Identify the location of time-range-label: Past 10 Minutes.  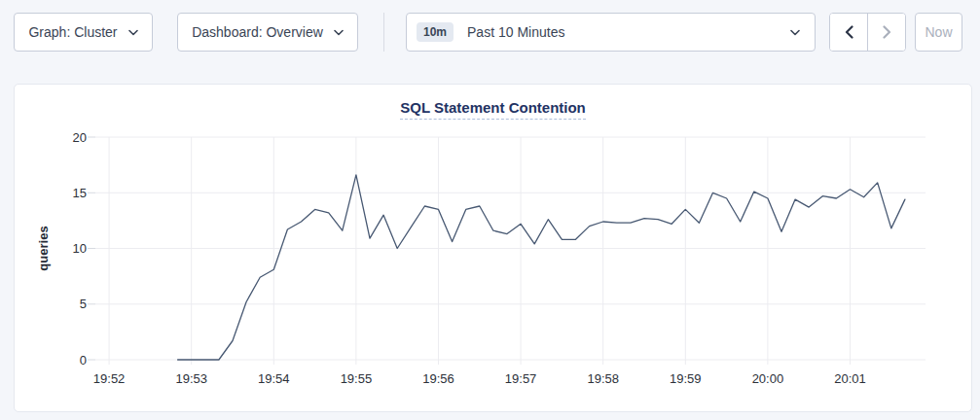
(516, 32).